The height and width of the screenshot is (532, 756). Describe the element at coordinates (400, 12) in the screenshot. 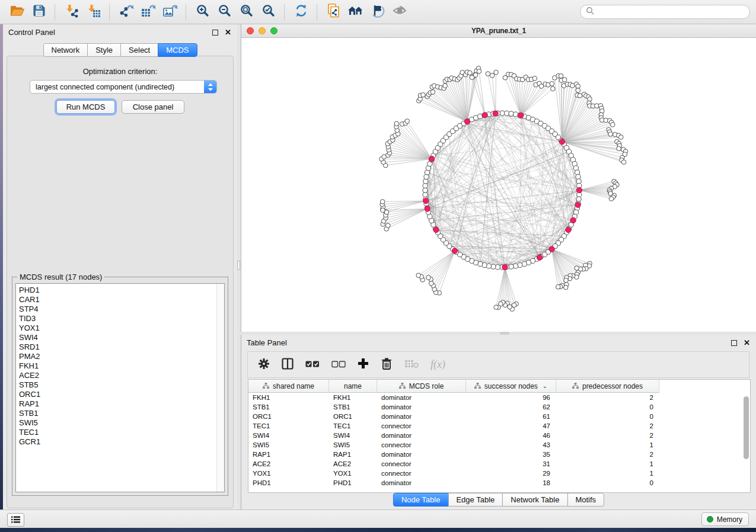

I see `show-hidden-button` at that location.